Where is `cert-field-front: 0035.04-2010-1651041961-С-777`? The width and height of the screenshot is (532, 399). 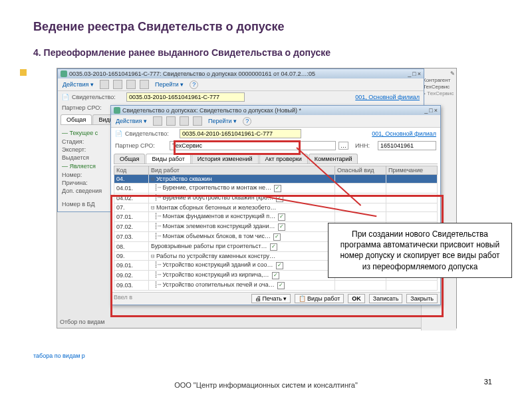 cert-field-front: 0035.04-2010-1651041961-С-777 is located at coordinates (241, 134).